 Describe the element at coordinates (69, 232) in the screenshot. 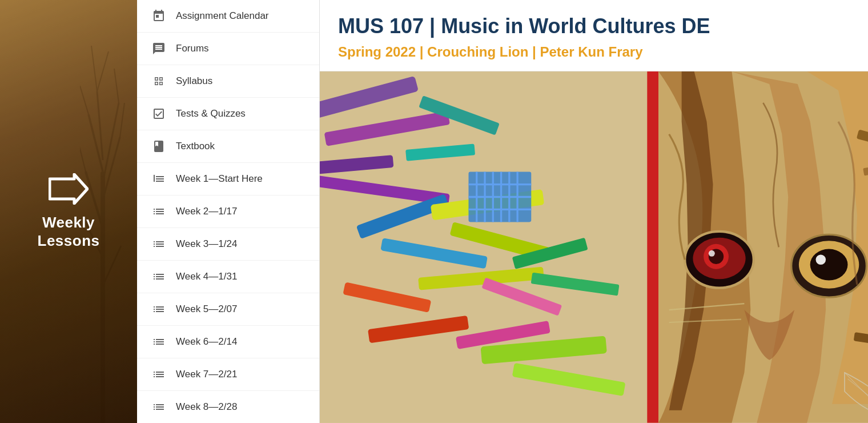

I see `weekly-lessons-label: Weekly Lessons` at that location.